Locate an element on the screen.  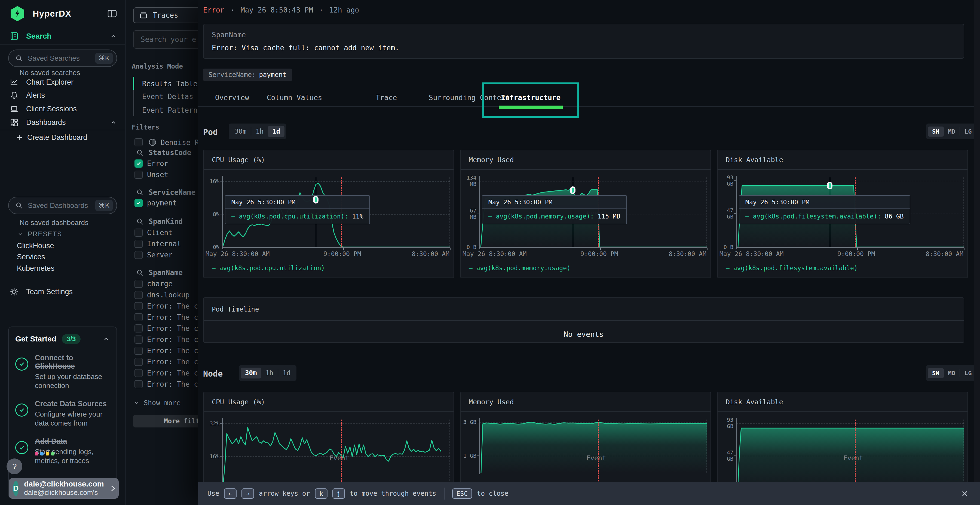
chart-plot-area: 93 GB47 GB0 BEventMay 26 5:30:00 PM— avg… is located at coordinates (850, 212).